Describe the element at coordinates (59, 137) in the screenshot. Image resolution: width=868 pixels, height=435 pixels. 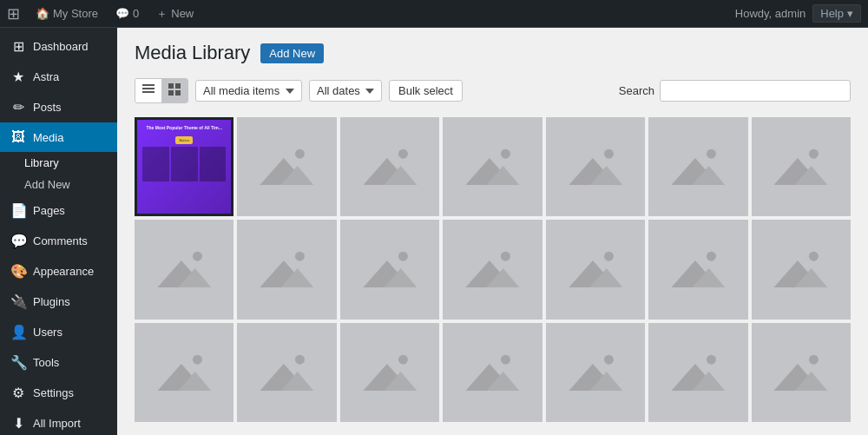
I see `sidebar-item-media: 🖼 Media ◀` at that location.